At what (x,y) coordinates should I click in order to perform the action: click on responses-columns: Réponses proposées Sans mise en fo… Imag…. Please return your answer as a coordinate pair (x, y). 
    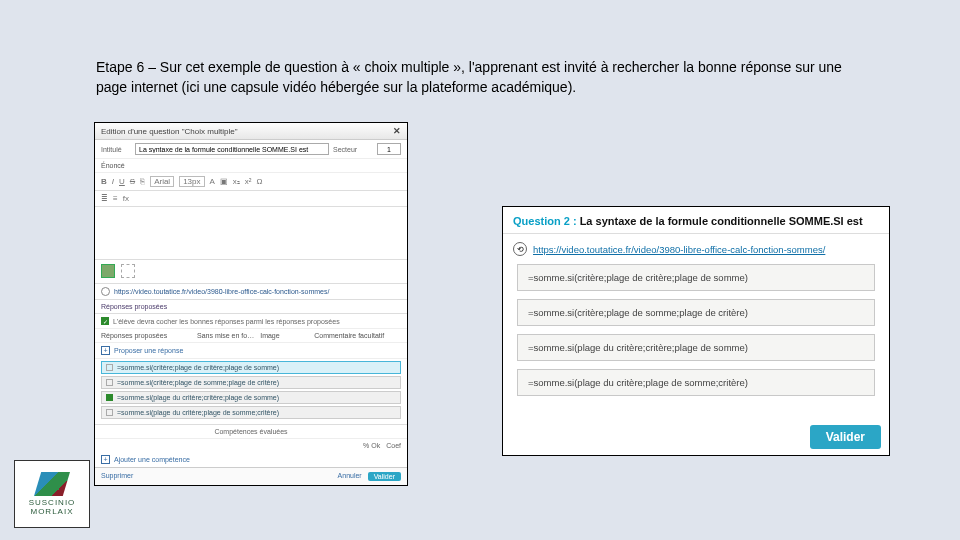
    Looking at the image, I should click on (251, 336).